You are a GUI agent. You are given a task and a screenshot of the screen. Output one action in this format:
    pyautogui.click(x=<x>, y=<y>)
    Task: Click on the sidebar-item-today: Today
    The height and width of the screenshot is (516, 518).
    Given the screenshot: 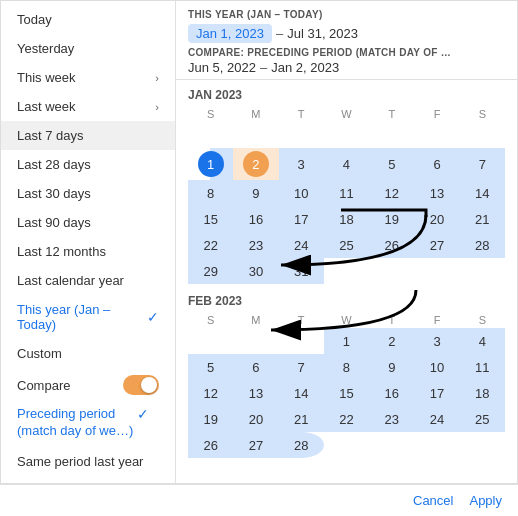 What is the action you would take?
    pyautogui.click(x=88, y=20)
    